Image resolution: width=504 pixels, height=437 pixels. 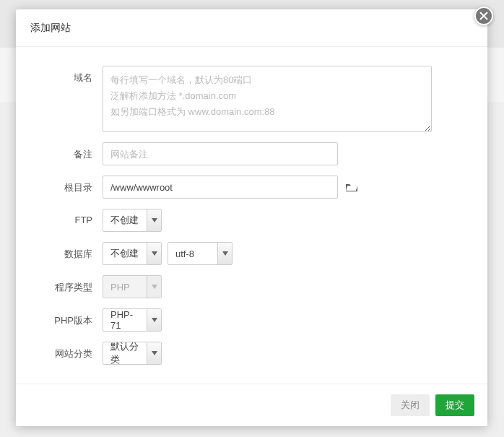 I want to click on dialog-header: 添加网站, so click(x=251, y=28).